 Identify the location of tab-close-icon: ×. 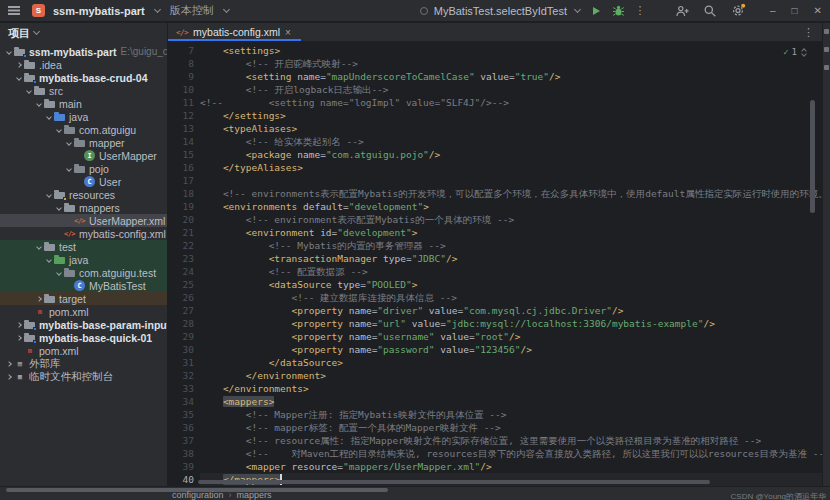
(288, 32).